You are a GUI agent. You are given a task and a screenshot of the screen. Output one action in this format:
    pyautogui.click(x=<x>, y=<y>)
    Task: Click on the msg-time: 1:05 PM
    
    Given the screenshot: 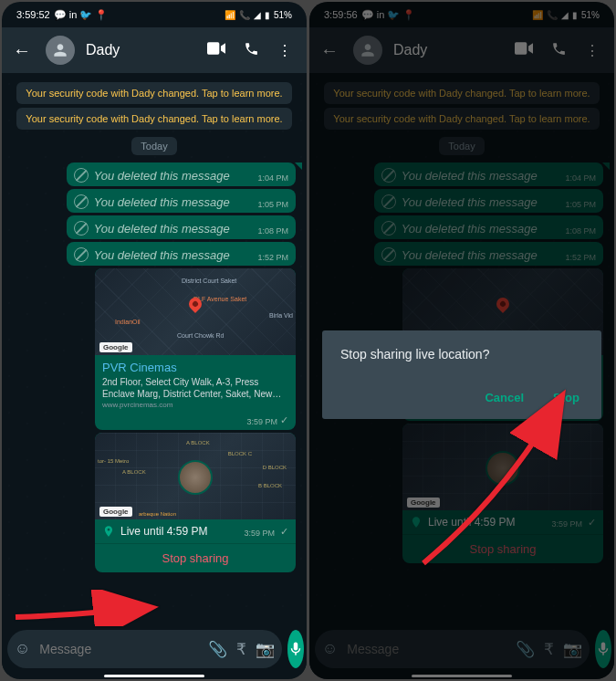 What is the action you would take?
    pyautogui.click(x=273, y=204)
    